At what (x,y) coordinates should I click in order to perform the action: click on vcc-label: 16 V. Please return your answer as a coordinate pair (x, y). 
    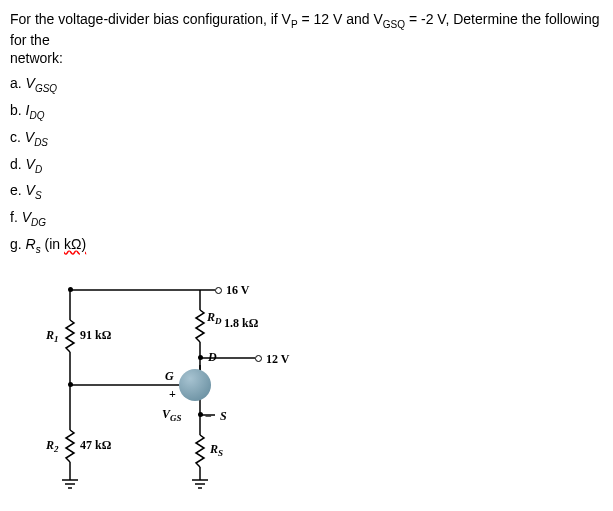
    Looking at the image, I should click on (238, 290).